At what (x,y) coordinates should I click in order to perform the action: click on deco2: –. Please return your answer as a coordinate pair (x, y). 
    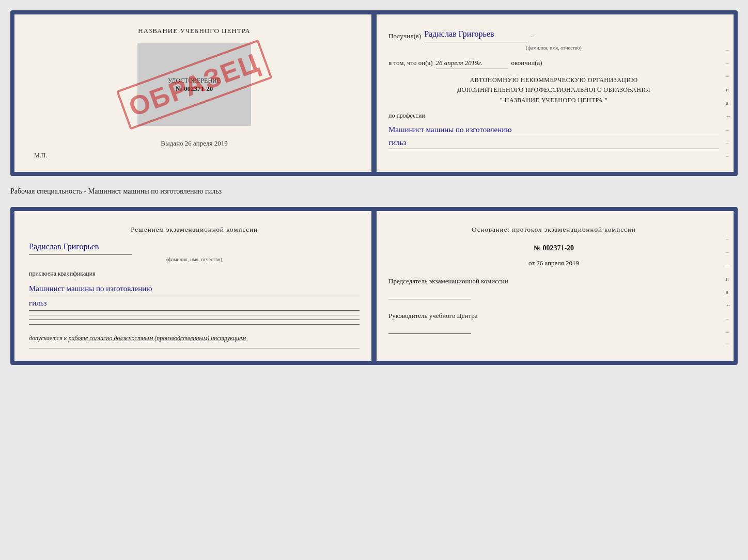
    Looking at the image, I should click on (728, 63).